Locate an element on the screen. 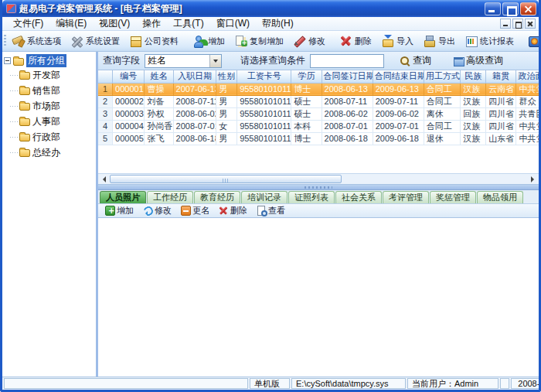  tab-9: 物品领用 is located at coordinates (500, 197).